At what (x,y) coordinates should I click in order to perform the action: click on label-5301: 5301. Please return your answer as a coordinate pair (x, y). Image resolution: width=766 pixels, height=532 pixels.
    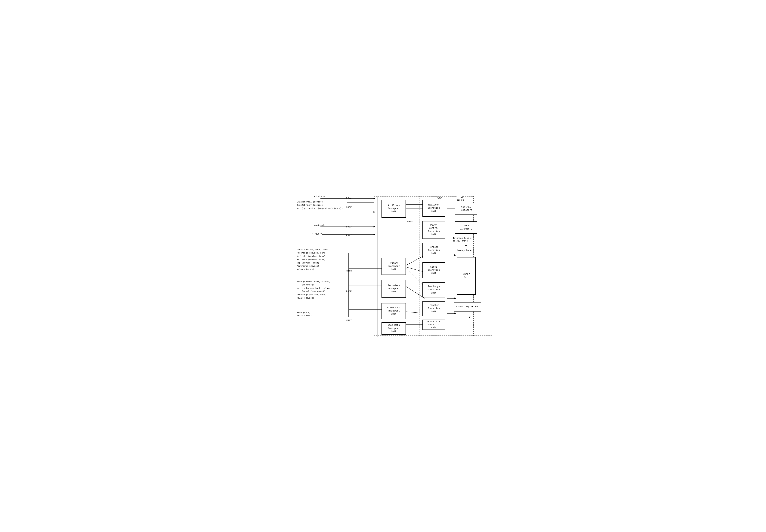
    Looking at the image, I should click on (349, 198).